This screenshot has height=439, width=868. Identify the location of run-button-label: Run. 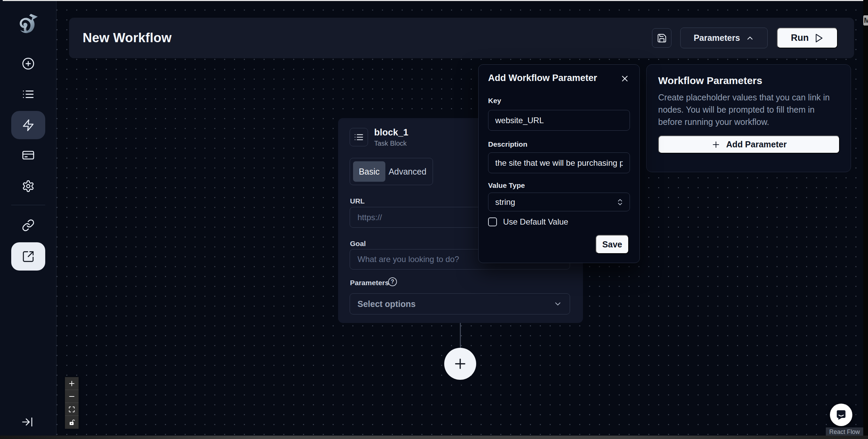
(800, 38).